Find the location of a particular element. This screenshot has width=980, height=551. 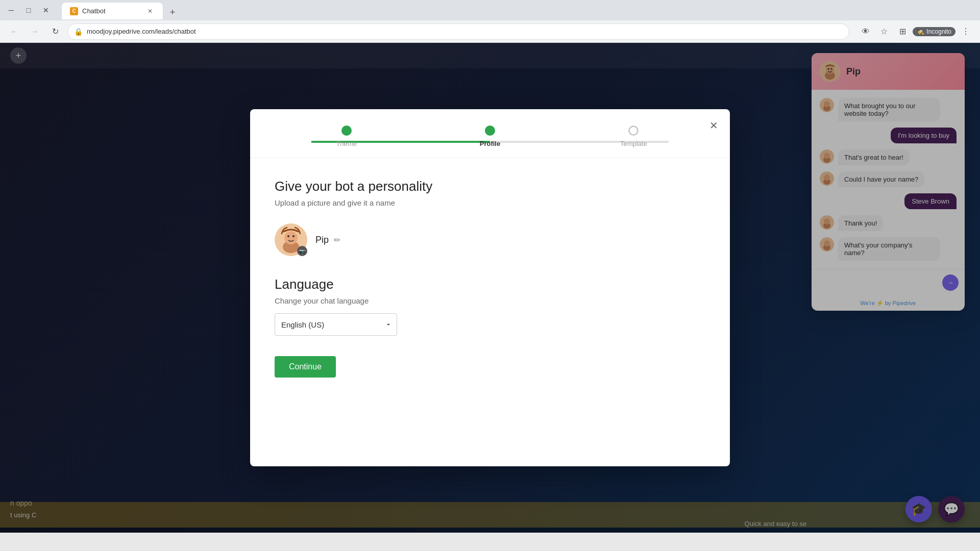

language-subtitle: Change your chat language is located at coordinates (490, 301).